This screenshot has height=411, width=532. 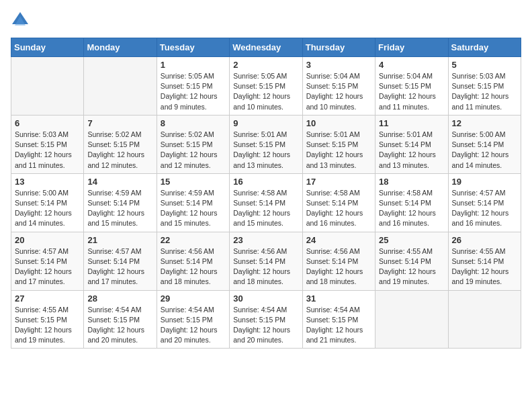 I want to click on day-number: 11, so click(x=411, y=124).